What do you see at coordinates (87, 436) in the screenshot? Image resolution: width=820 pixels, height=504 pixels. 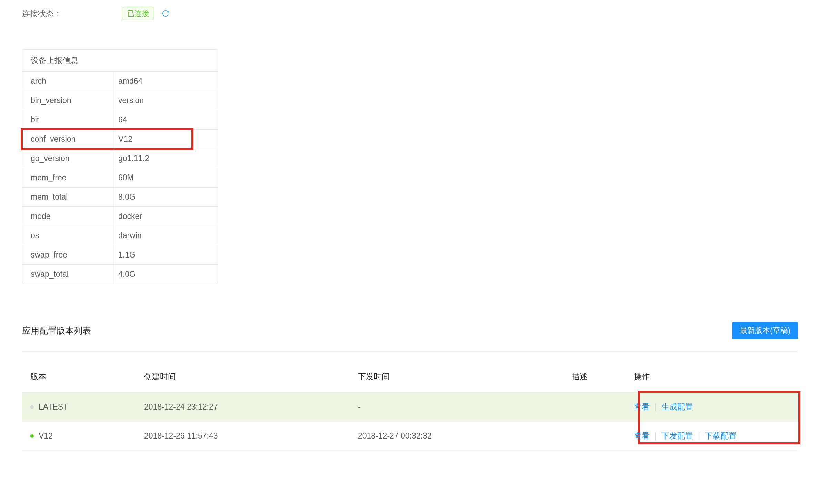 I see `version-cell: V12` at bounding box center [87, 436].